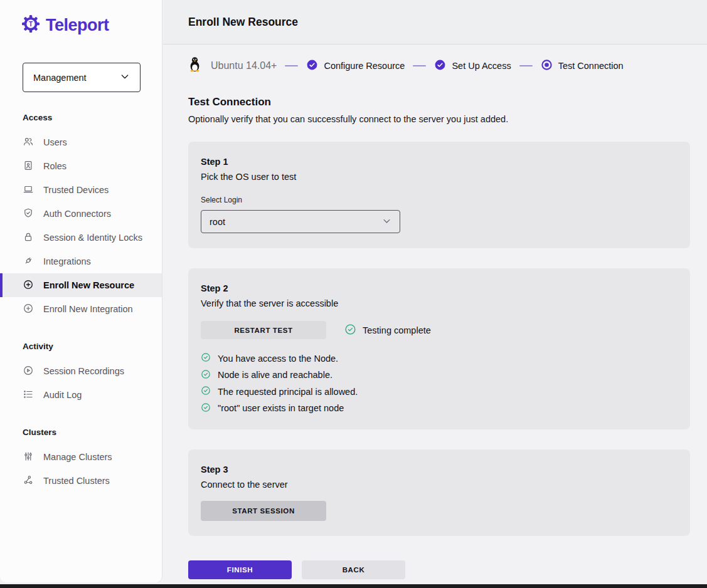  I want to click on sidebar-item-label: Users, so click(55, 142).